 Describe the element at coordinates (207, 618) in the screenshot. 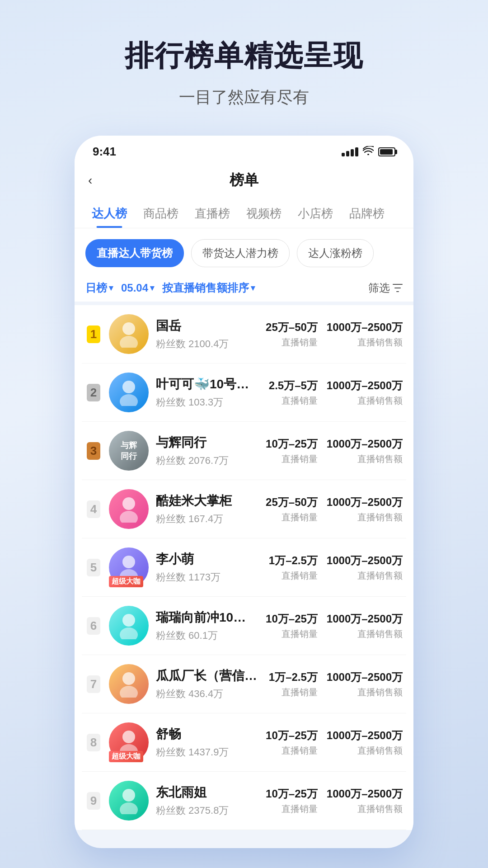

I see `user-name: 瑞瑞向前冲10号早...` at that location.